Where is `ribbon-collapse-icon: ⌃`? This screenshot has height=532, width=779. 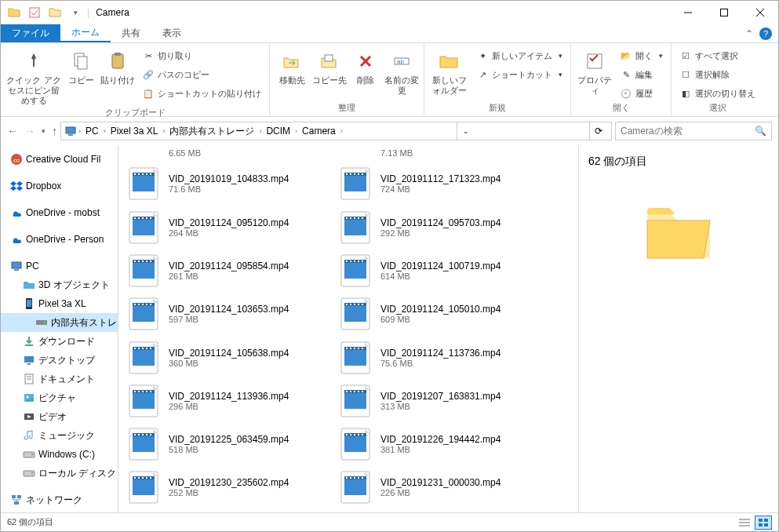
ribbon-collapse-icon: ⌃ is located at coordinates (749, 34).